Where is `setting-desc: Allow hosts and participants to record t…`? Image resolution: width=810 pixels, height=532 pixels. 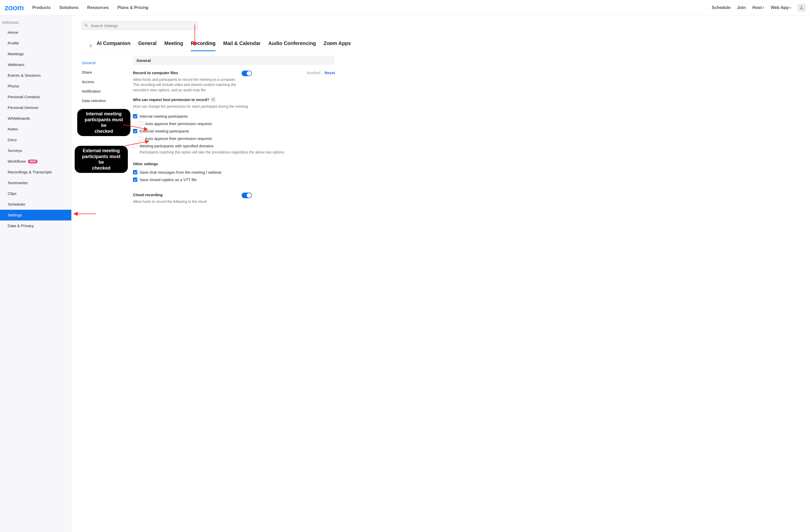 setting-desc: Allow hosts and participants to record t… is located at coordinates (185, 85).